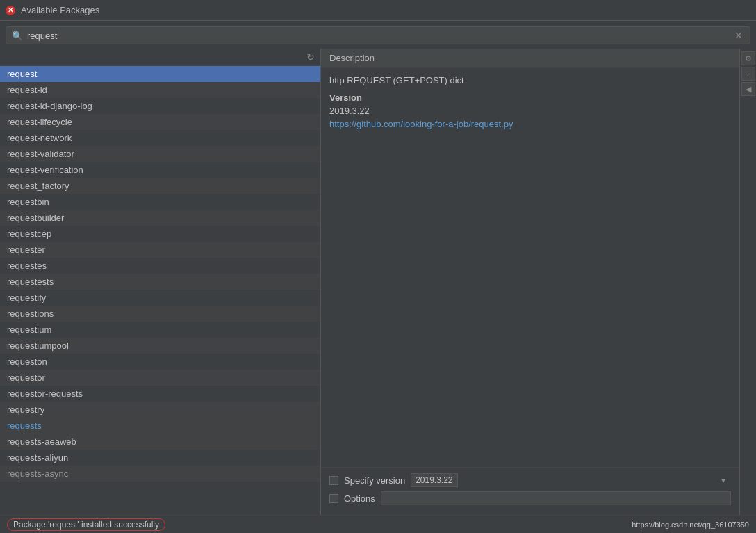 This screenshot has height=533, width=756. I want to click on specify-version-row: Specify version 2019.3.22, so click(530, 480).